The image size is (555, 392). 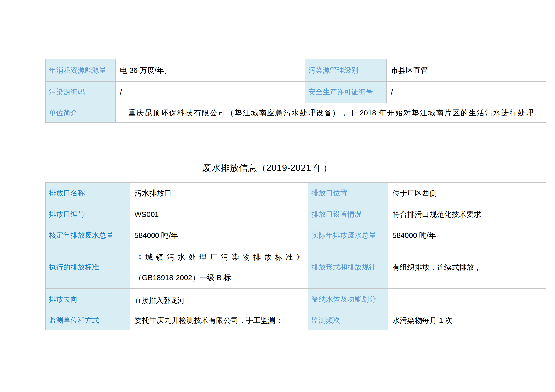 I want to click on label-receiving-water-function: 受纳水体及功能划分, so click(x=348, y=299).